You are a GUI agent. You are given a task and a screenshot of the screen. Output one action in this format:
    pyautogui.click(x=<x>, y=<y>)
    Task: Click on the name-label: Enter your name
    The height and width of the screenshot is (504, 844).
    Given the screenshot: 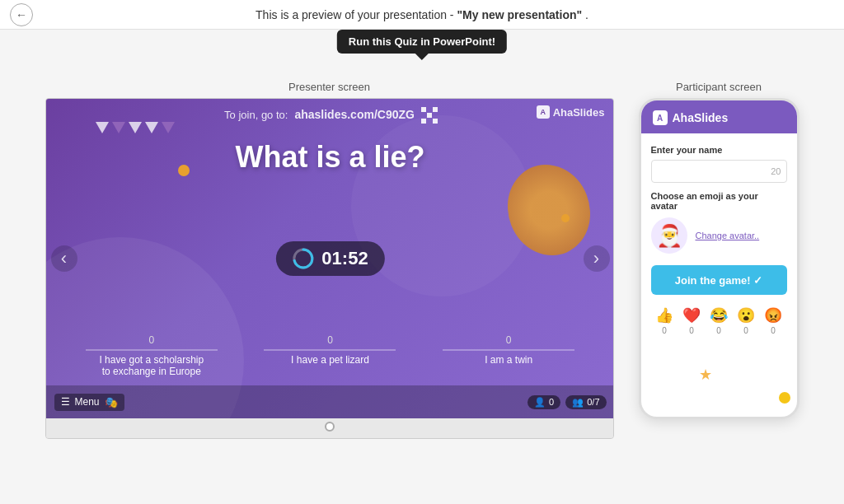 What is the action you would take?
    pyautogui.click(x=719, y=150)
    